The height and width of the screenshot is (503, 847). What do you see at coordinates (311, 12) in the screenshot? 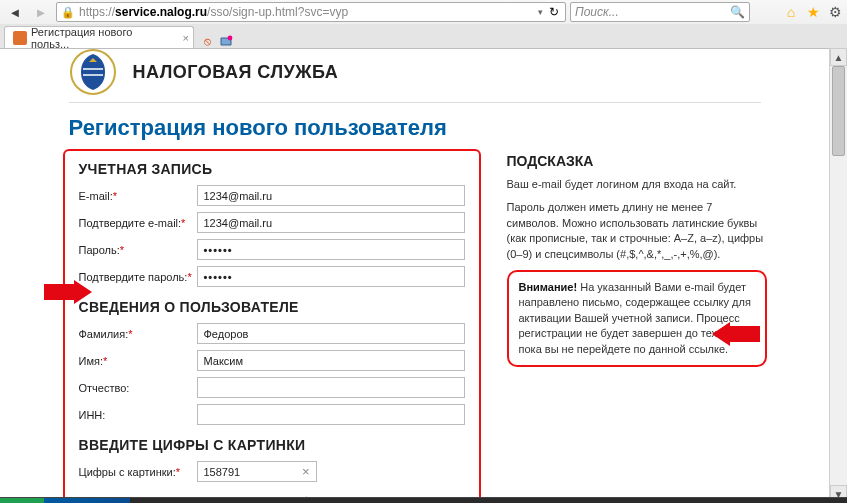
I see `address-bar: 🔒 https://service.nalog.ru/sso/sign-up.h…` at bounding box center [311, 12].